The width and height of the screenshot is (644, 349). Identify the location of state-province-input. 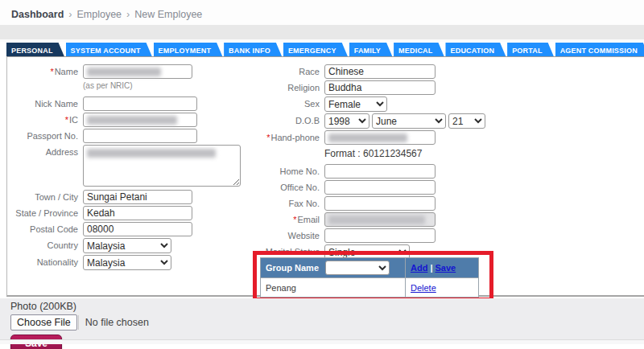
(138, 213).